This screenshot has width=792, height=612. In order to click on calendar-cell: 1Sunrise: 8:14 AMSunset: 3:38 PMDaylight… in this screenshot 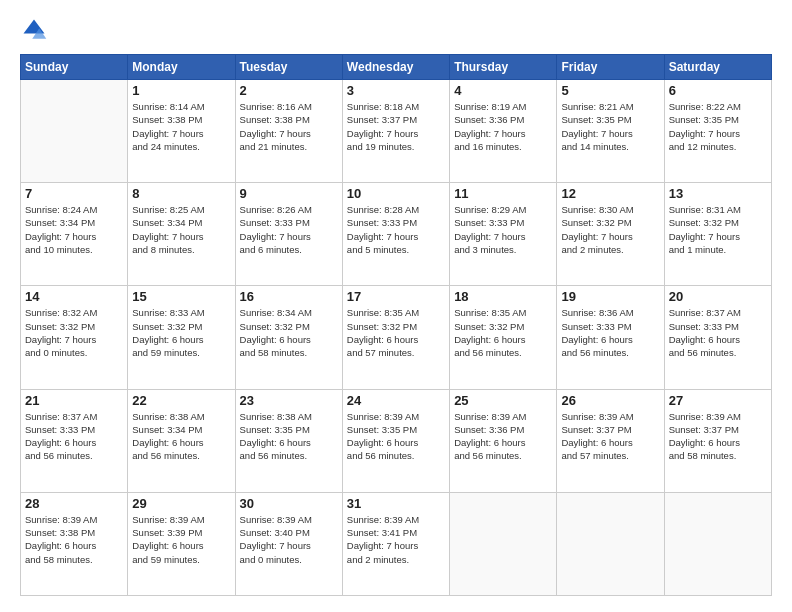, I will do `click(182, 132)`.